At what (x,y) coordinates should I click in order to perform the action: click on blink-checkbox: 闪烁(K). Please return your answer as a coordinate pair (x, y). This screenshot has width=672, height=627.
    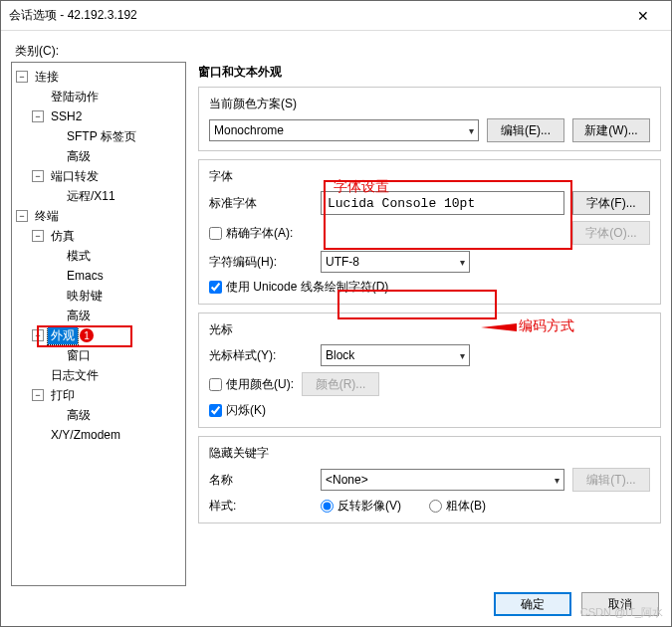
    Looking at the image, I should click on (237, 410).